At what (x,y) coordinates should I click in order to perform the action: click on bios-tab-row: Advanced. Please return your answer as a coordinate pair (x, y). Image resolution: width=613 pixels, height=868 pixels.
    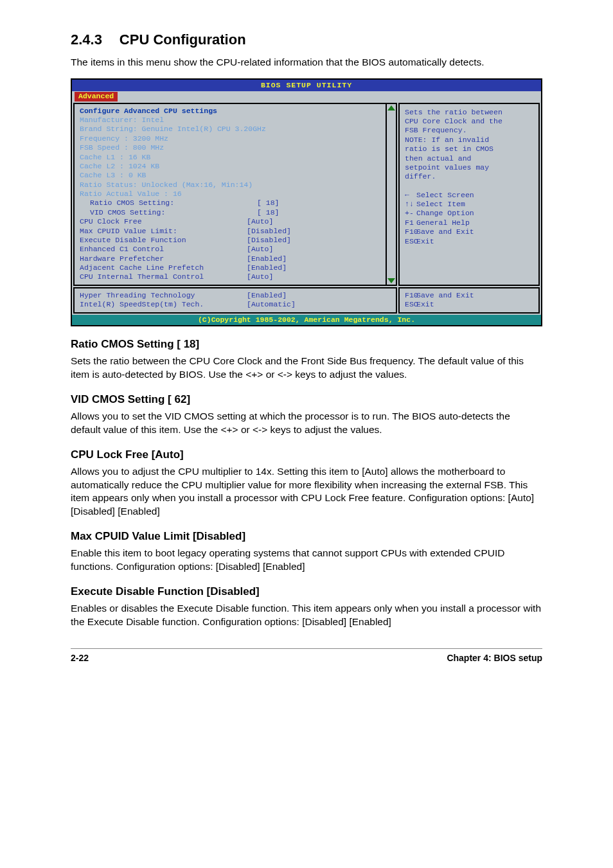
    Looking at the image, I should click on (306, 96).